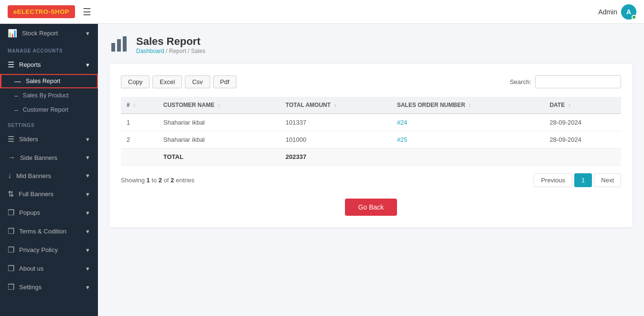  I want to click on chevron-down-icon-about: ▼, so click(88, 269).